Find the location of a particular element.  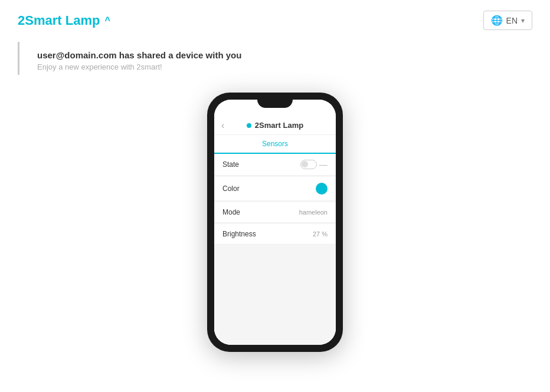

phone-app-screen: ‹ 2Smart Lamp Sensors State is located at coordinates (275, 230).